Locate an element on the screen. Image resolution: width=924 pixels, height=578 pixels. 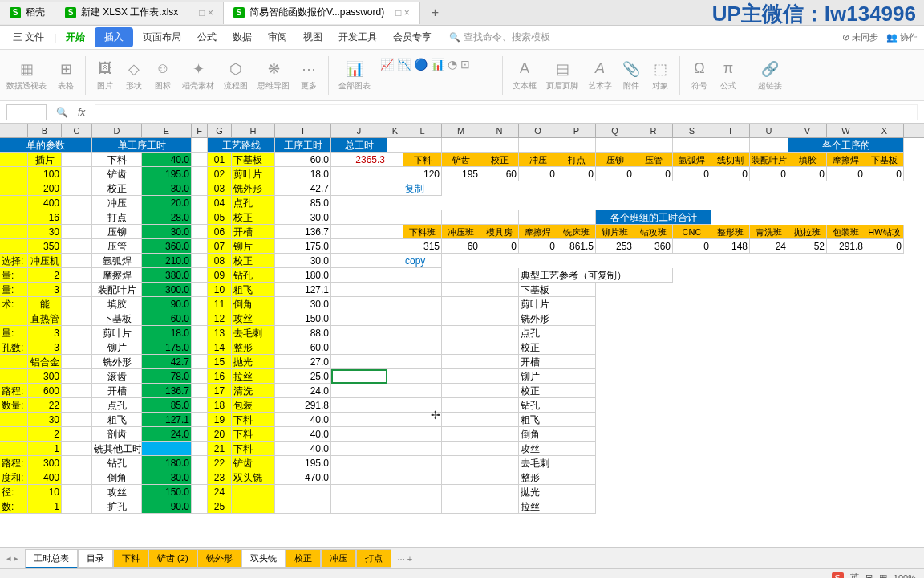
ribbon-wordart: A艺术字 is located at coordinates (600, 75).